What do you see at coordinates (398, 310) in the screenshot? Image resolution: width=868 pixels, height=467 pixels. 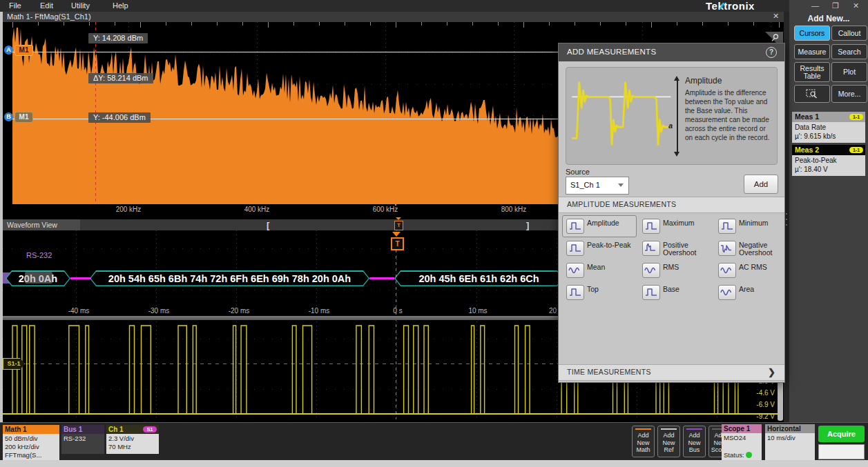 I see `time-label: 0 s` at bounding box center [398, 310].